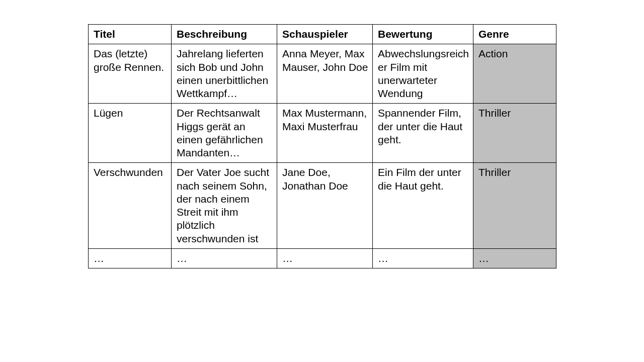 Image resolution: width=644 pixels, height=362 pixels. I want to click on col-header-description: Beschreibung, so click(224, 34).